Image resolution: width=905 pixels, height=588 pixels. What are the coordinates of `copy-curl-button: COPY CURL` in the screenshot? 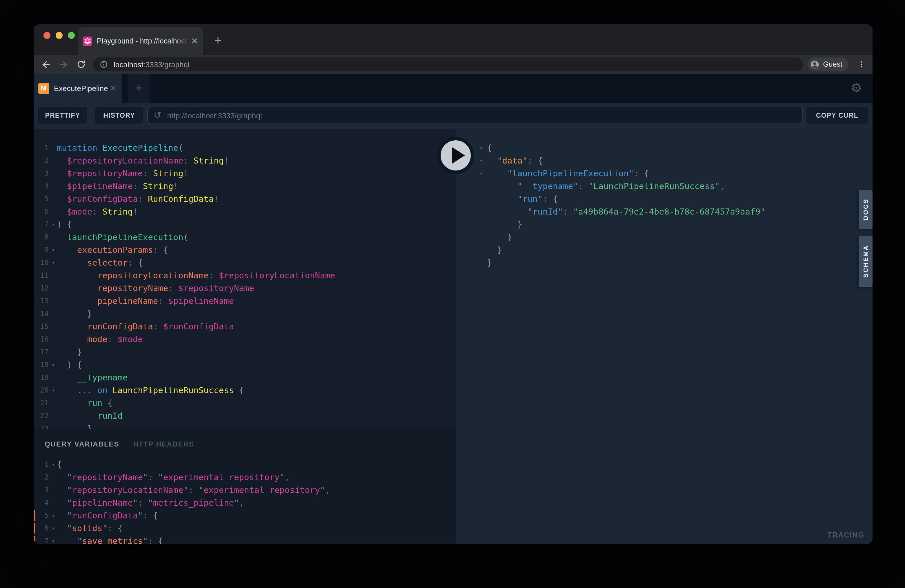 It's located at (837, 116).